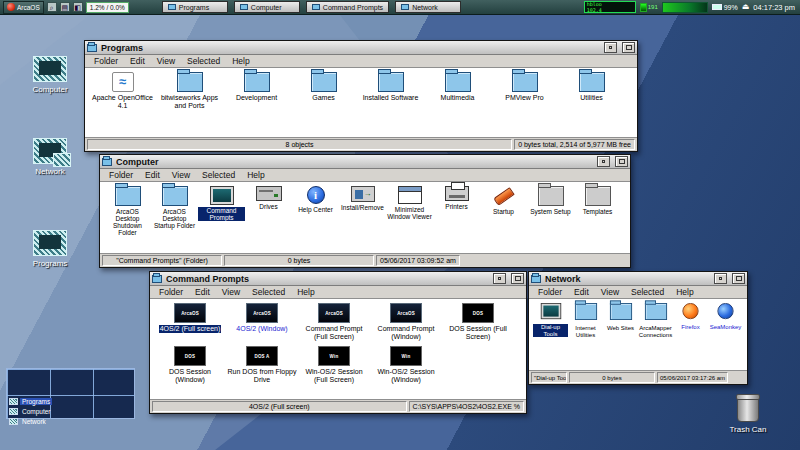 Image resolution: width=800 pixels, height=450 pixels. I want to click on folder-content: Apache OpenOffice 4.1 bitwiseworks Apps …, so click(361, 102).